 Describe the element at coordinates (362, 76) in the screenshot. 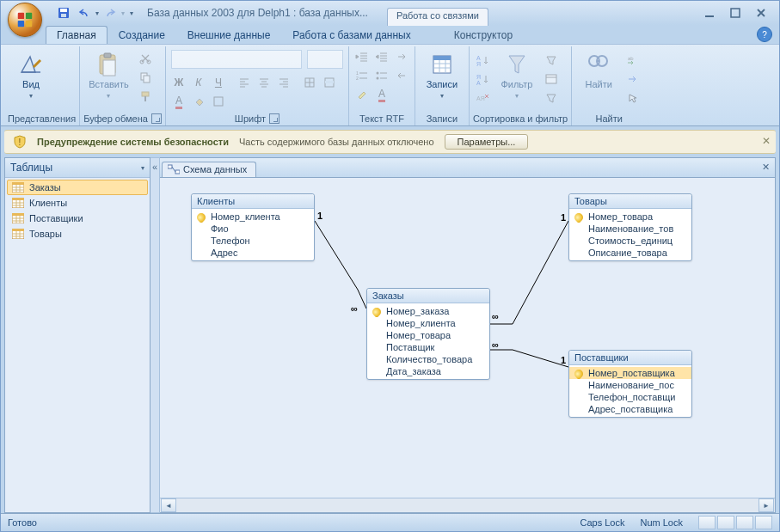

I see `numbered-list-button: 12` at that location.